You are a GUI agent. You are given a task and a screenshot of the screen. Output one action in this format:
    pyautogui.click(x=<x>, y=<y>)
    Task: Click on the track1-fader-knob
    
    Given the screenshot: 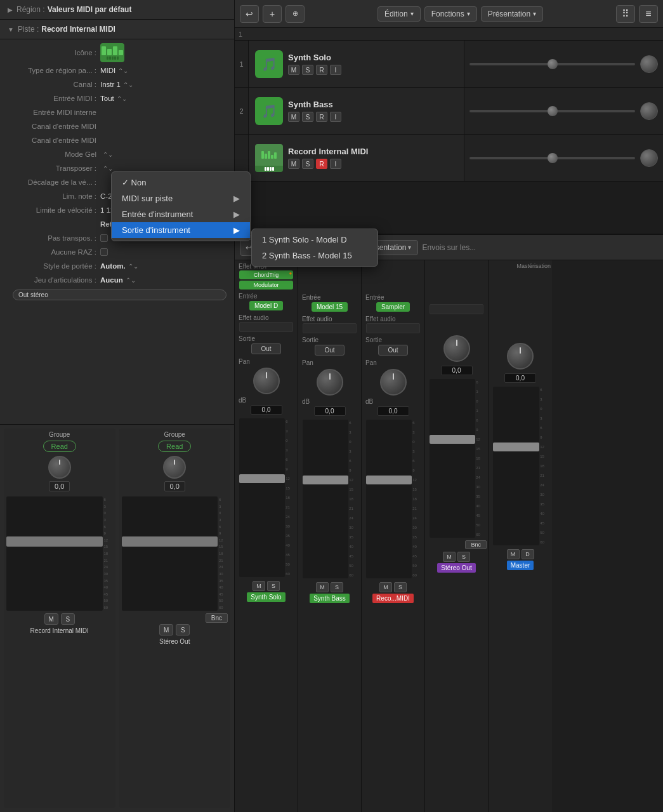 What is the action you would take?
    pyautogui.click(x=553, y=64)
    